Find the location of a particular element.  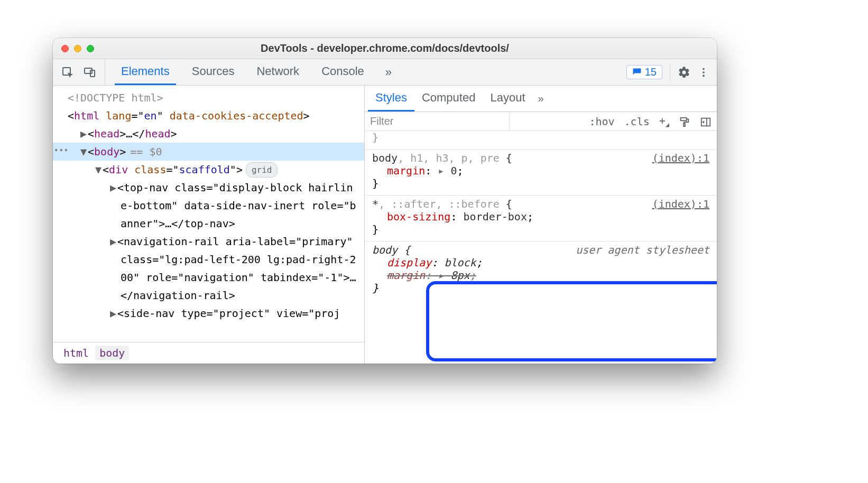

rule-source-user-agent: user agent stylesheet is located at coordinates (643, 250).